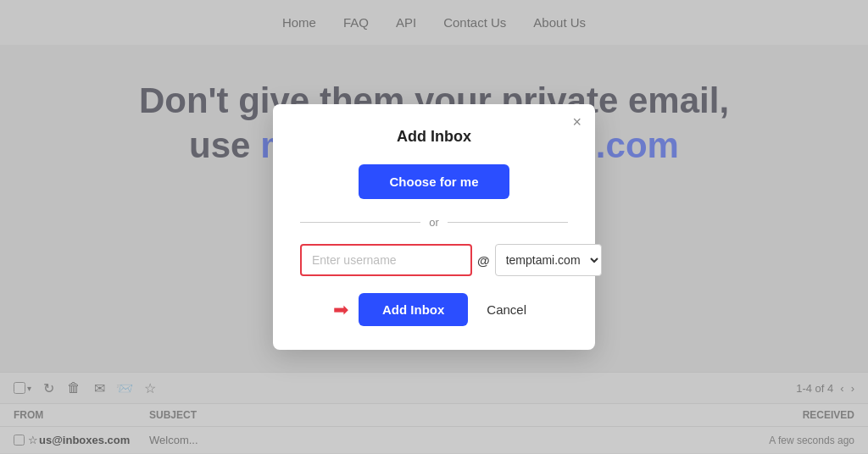  I want to click on arrow-right-icon: ➡, so click(341, 310).